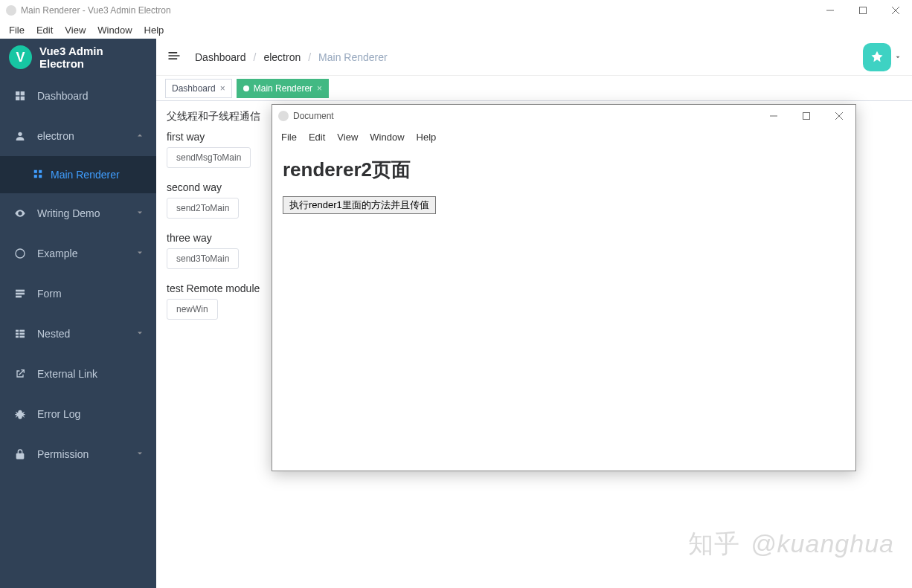  What do you see at coordinates (20, 136) in the screenshot?
I see `user-icon` at bounding box center [20, 136].